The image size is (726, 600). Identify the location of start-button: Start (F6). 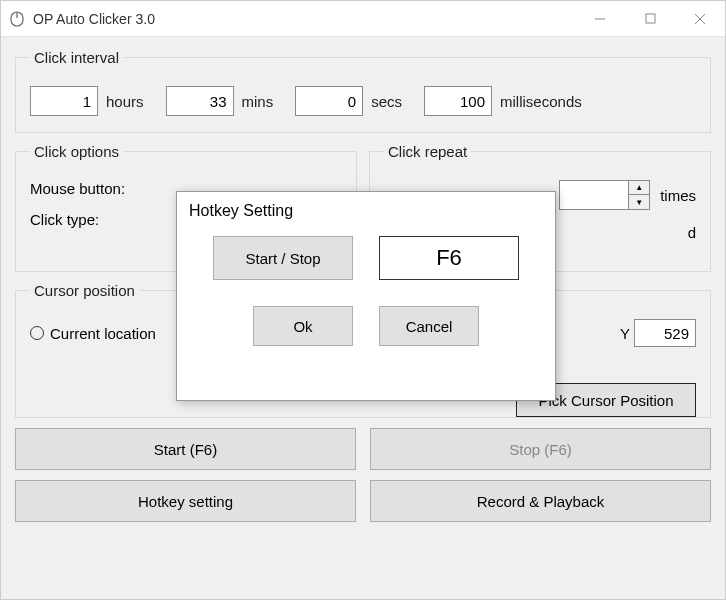
(186, 449).